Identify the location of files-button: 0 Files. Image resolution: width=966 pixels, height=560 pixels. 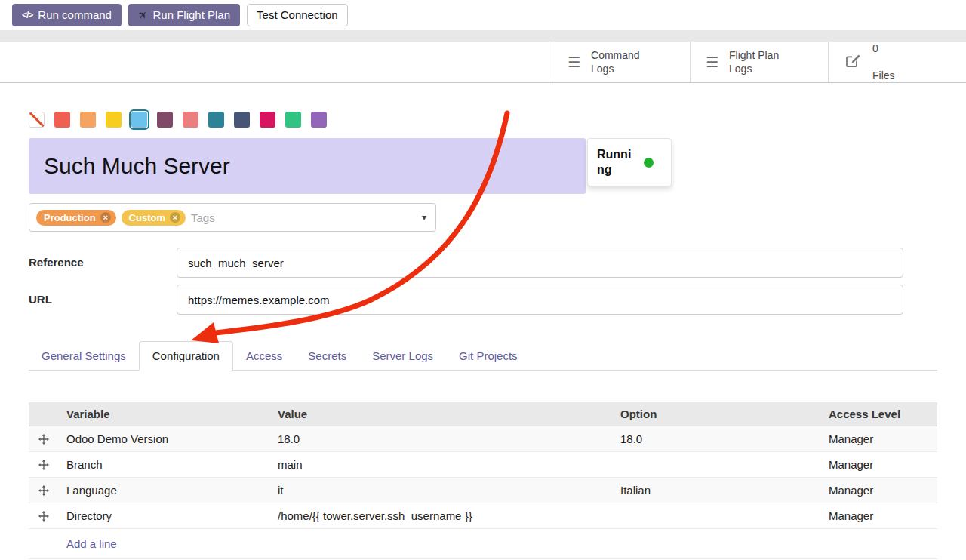
(897, 62).